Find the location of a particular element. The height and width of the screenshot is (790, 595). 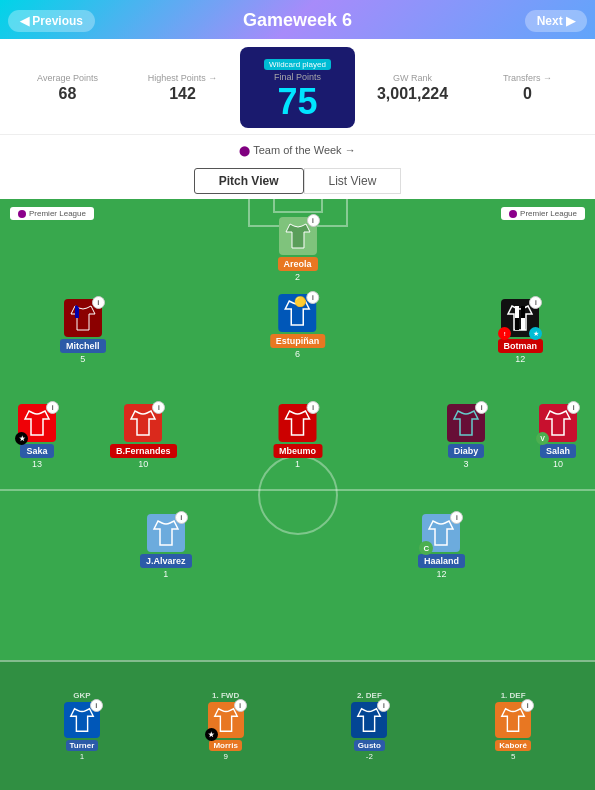

transfers-value: 0 is located at coordinates (528, 94).